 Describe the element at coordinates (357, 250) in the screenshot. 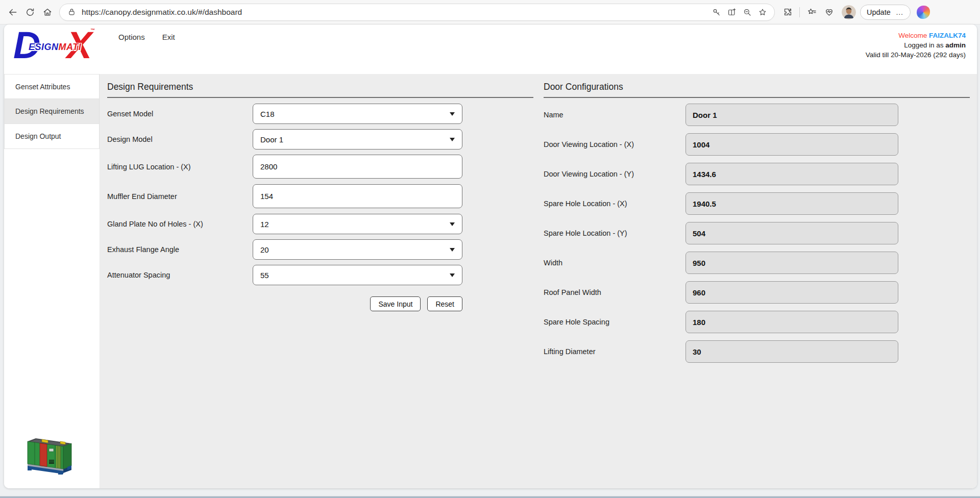

I see `exhaust-flange-angle-select: 20` at that location.